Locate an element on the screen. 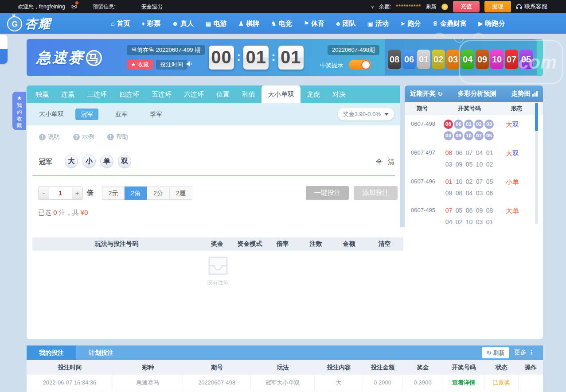  floating-widget-bottom is located at coordinates (4, 56).